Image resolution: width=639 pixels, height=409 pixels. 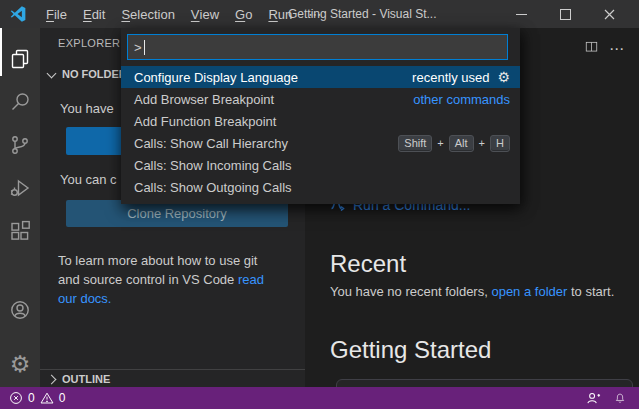 What do you see at coordinates (594, 398) in the screenshot?
I see `feedback-icon` at bounding box center [594, 398].